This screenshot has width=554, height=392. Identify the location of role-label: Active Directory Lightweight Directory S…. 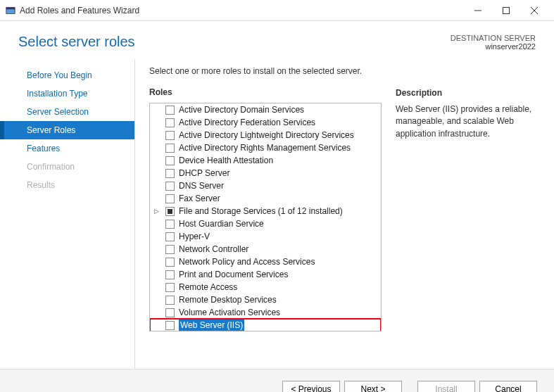
(266, 135).